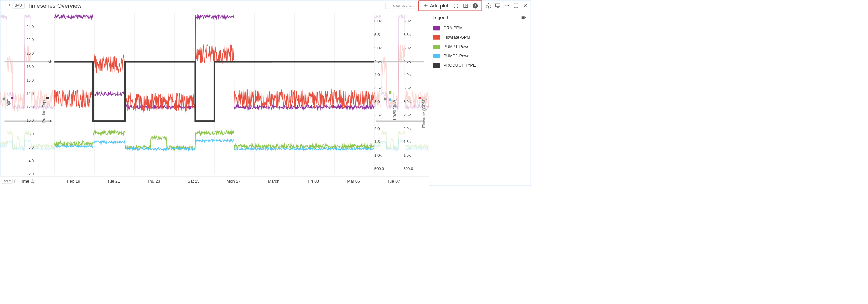  Describe the element at coordinates (27, 27) in the screenshot. I see `y-tick-ppm: 24.0` at that location.